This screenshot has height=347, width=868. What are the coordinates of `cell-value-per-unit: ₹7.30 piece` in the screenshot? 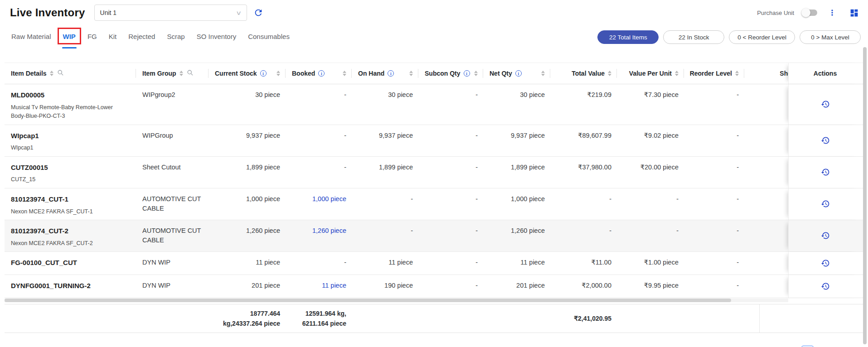 It's located at (650, 104).